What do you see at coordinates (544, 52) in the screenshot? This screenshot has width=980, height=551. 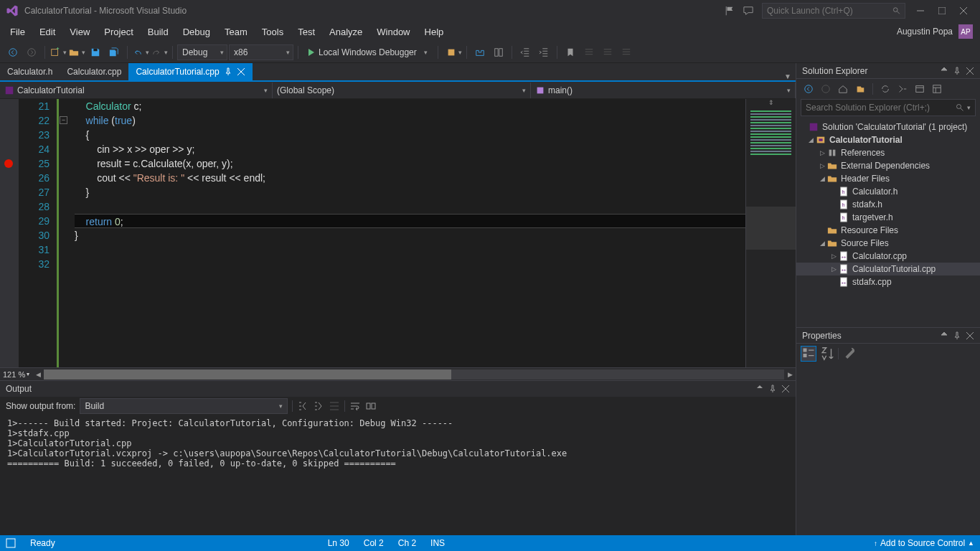 I see `indent-button` at bounding box center [544, 52].